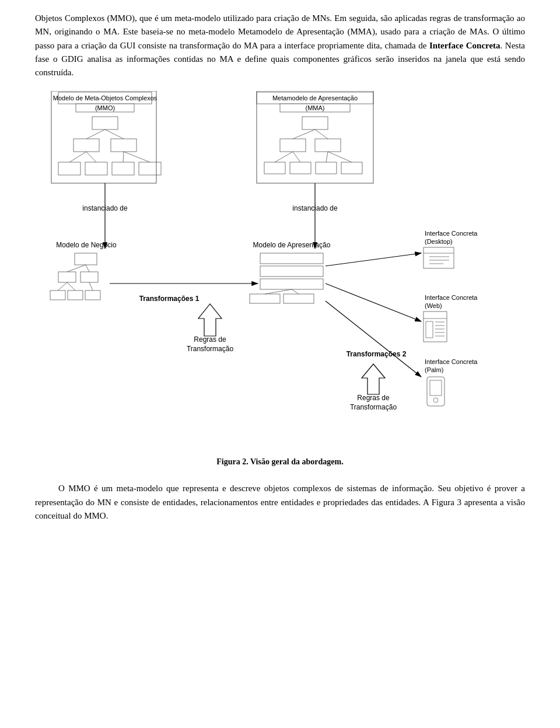 This screenshot has width=560, height=728. Describe the element at coordinates (280, 462) in the screenshot. I see `figure-caption: Figura 2. Visão geral da abordagem.` at that location.